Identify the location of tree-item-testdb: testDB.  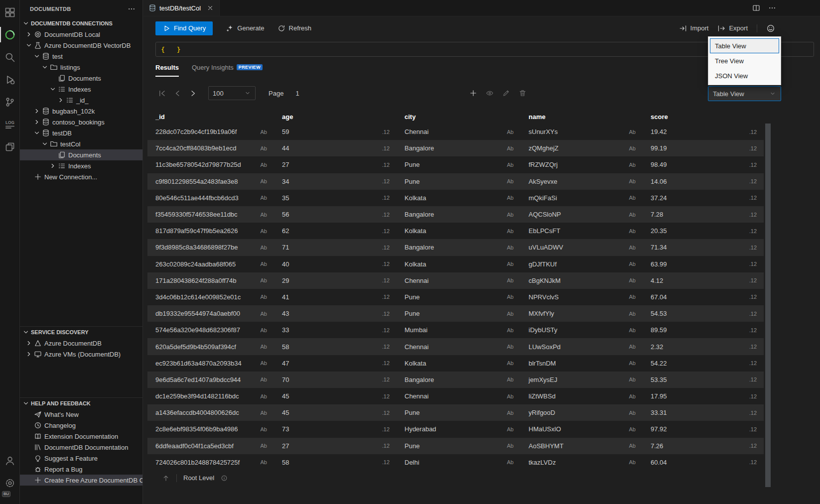
(81, 133).